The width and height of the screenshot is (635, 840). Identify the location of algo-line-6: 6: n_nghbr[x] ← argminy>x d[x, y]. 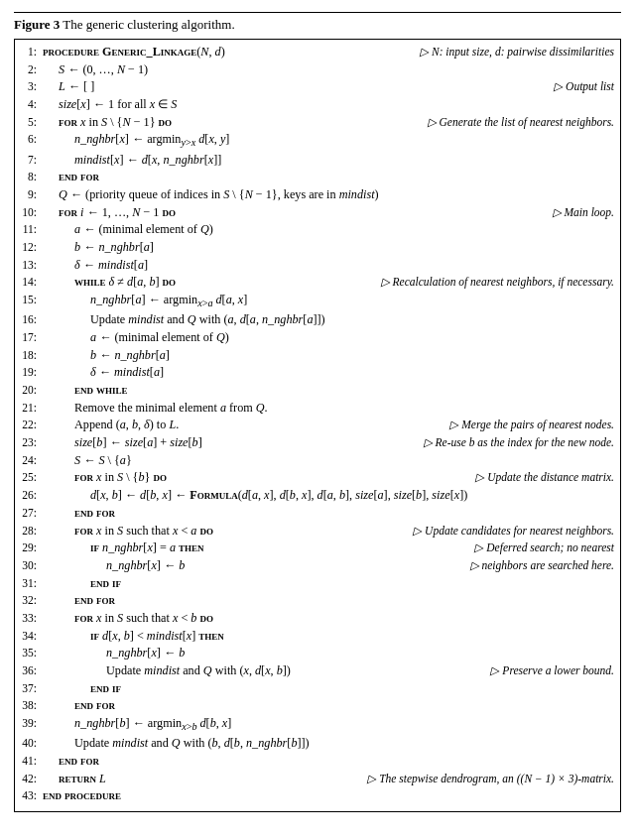
(318, 141).